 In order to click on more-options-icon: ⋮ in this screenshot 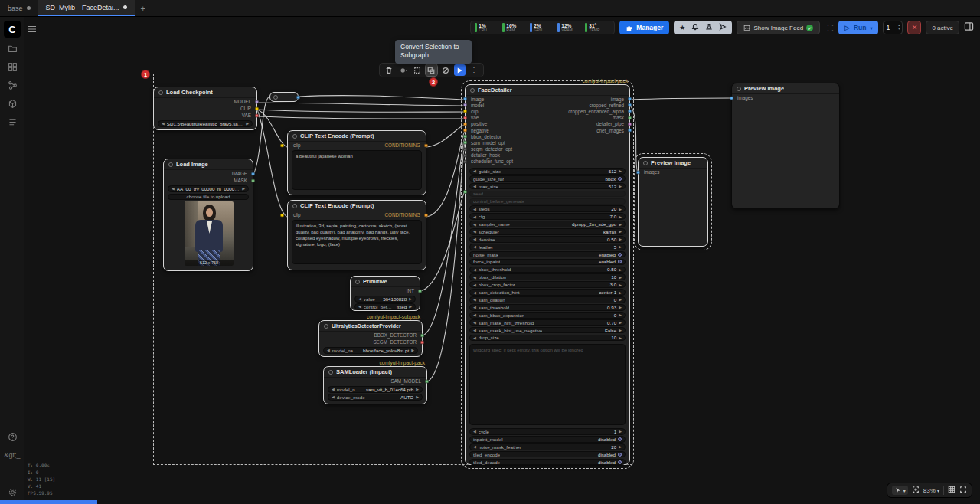, I will do `click(473, 70)`.